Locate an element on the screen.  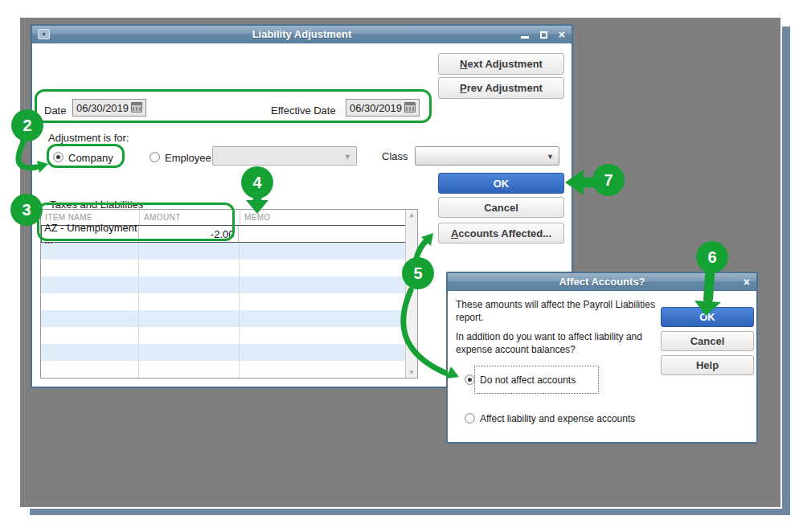
maximize-icon is located at coordinates (543, 35).